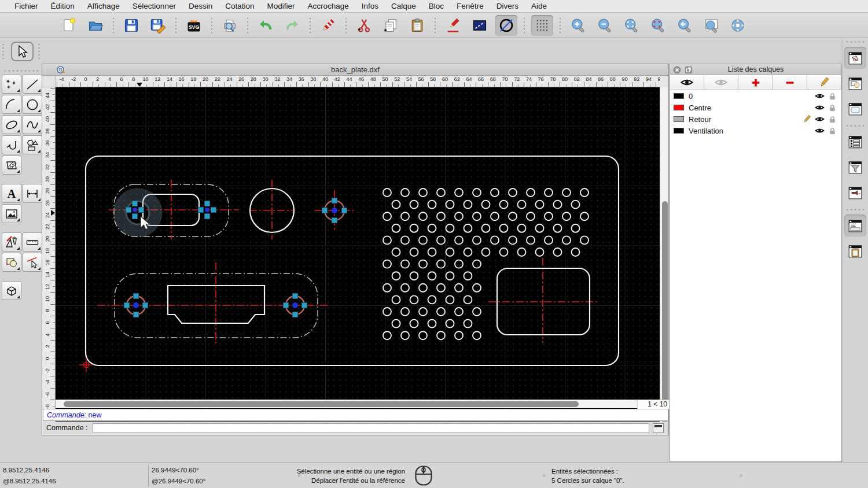 This screenshot has height=488, width=868. I want to click on menu-calque: Calque, so click(404, 6).